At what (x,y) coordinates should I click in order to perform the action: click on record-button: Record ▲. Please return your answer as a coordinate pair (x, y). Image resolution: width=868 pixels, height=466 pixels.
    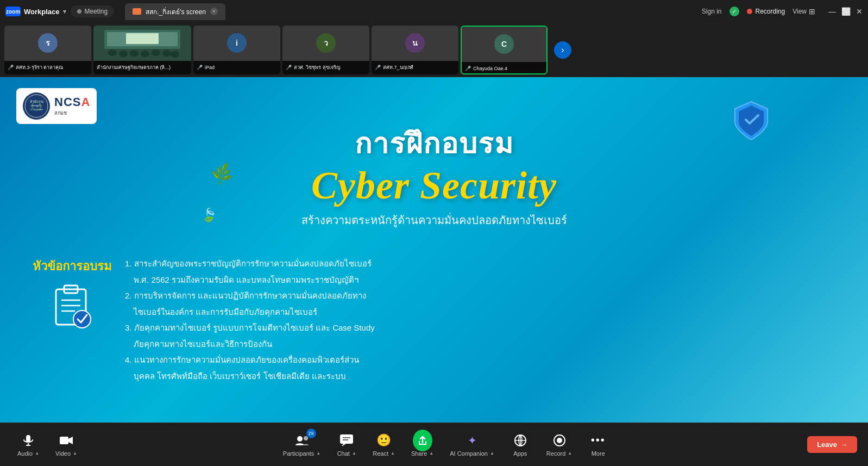
    Looking at the image, I should click on (559, 445).